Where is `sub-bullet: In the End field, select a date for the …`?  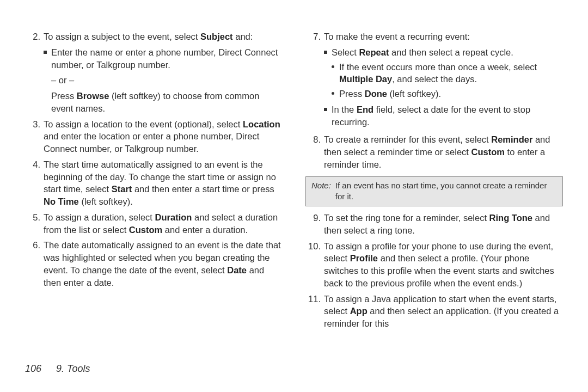 sub-bullet: In the End field, select a date for the … is located at coordinates (443, 116).